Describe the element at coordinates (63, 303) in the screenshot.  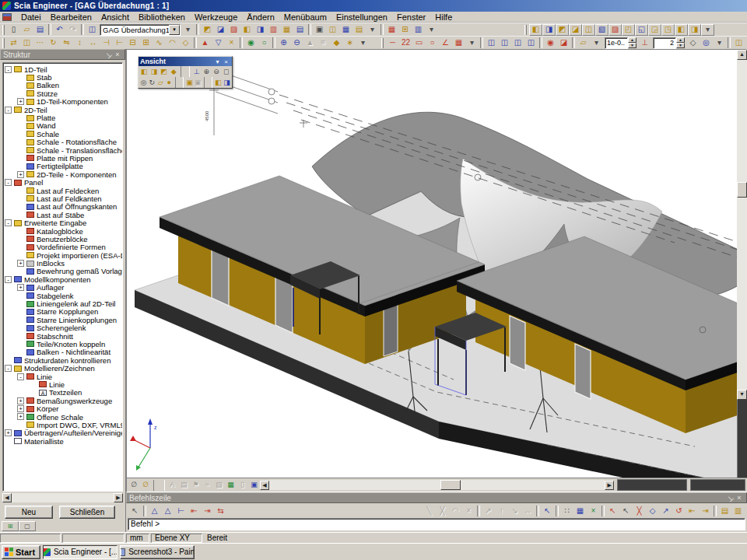
I see `tree-item: Liniengelenk auf 2D-Teil` at that location.